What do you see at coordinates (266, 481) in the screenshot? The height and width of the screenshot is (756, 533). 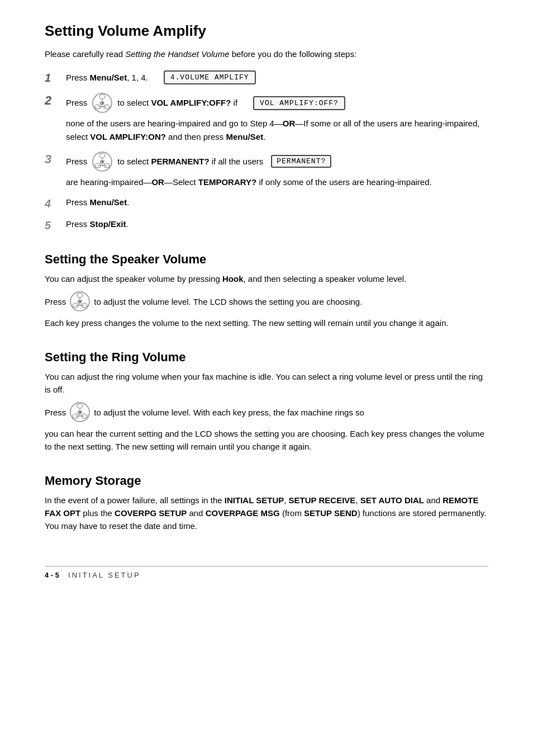 I see `section4-title: Memory Storage` at bounding box center [266, 481].